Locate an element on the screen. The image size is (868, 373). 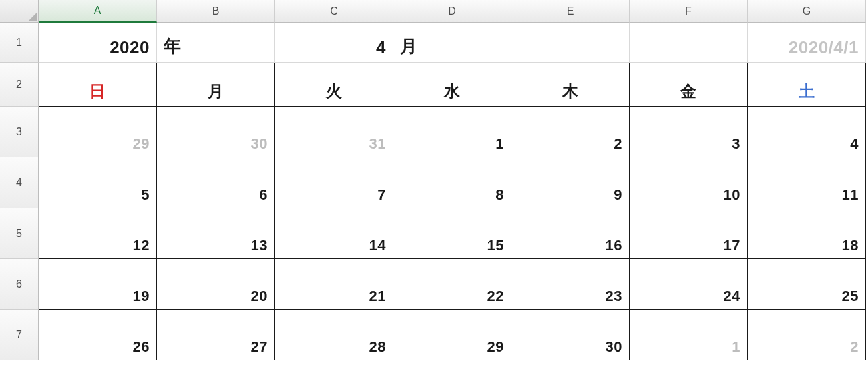
cell-A1-year: 2020 is located at coordinates (97, 43).